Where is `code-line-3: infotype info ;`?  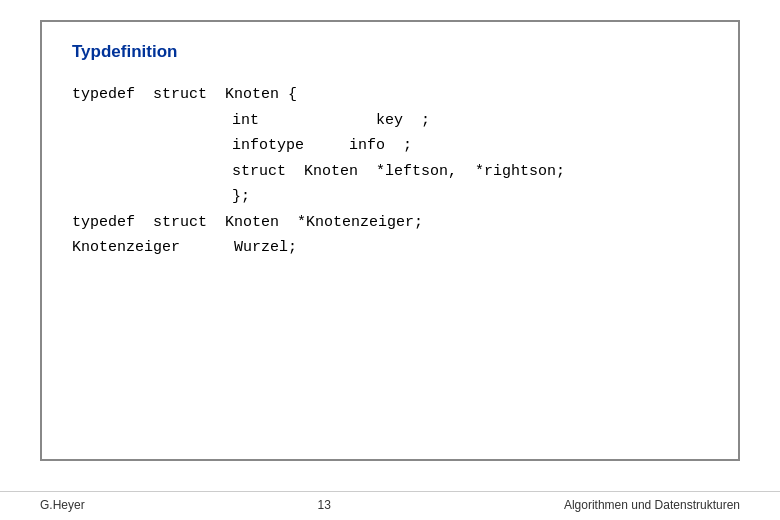
code-line-3: infotype info ; is located at coordinates (390, 146).